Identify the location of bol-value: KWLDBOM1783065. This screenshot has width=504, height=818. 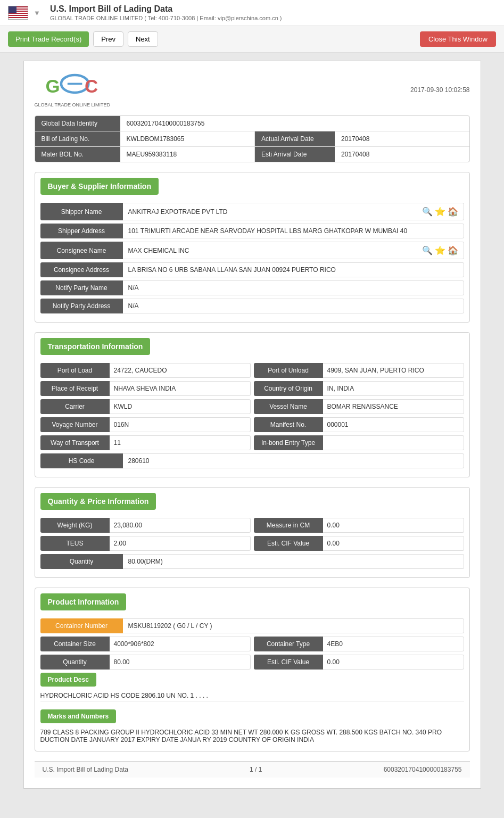
(188, 139).